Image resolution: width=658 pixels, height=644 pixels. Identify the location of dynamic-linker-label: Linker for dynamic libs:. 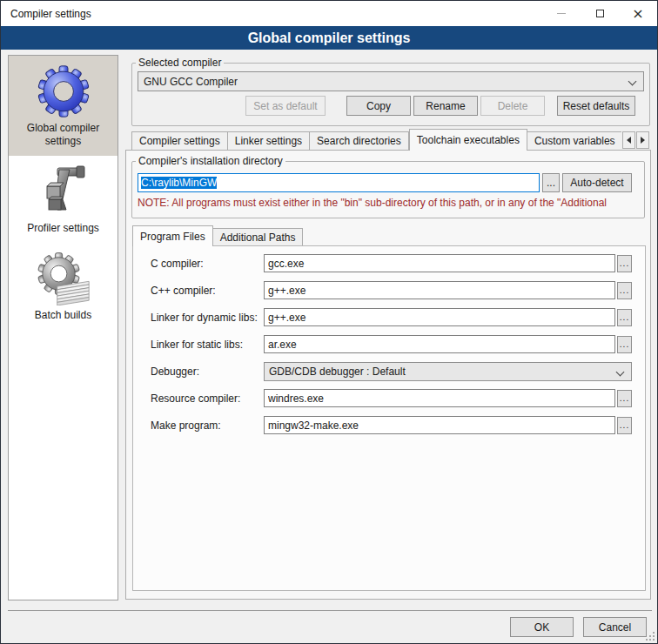
(207, 318).